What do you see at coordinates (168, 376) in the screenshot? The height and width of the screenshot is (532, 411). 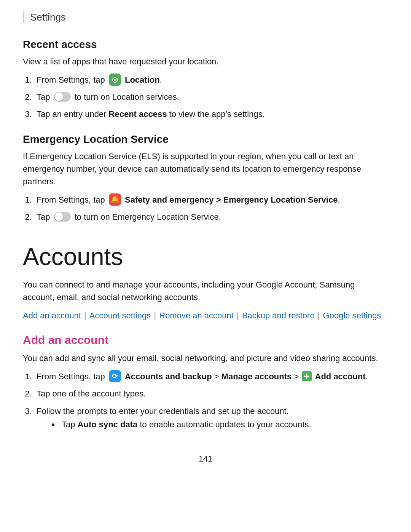 I see `add-step1-bold1: Accounts and backup` at bounding box center [168, 376].